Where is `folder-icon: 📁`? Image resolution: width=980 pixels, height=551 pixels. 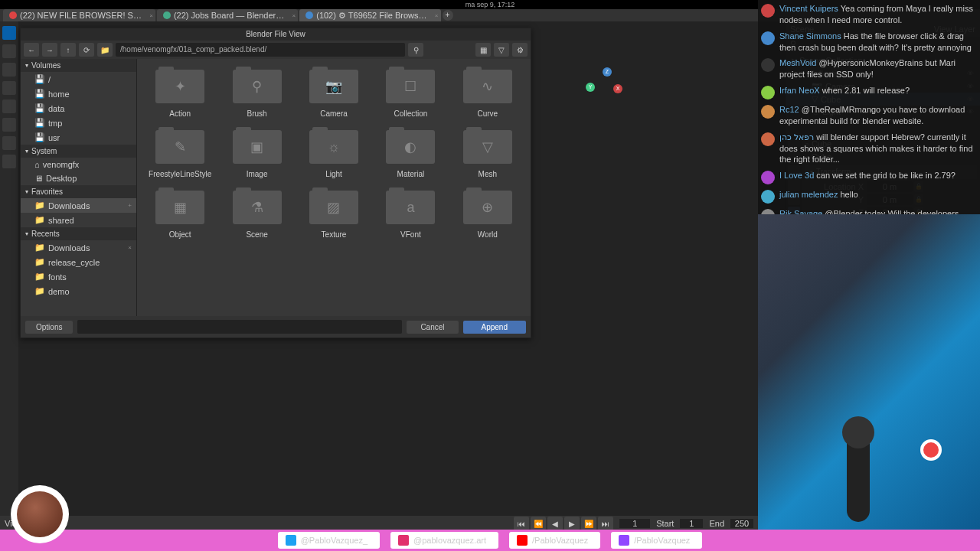 folder-icon: 📁 is located at coordinates (40, 291).